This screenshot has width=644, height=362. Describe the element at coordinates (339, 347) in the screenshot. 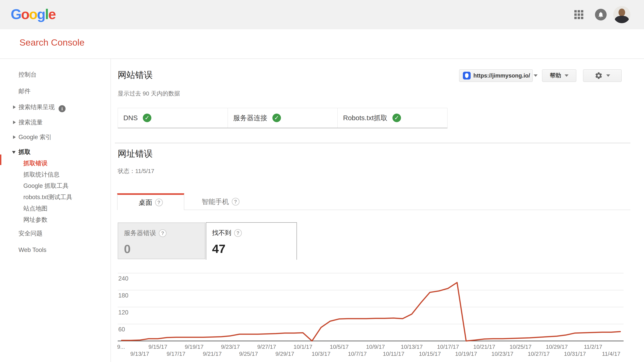

I see `x-tick-10/5/17: 10/5/17` at that location.